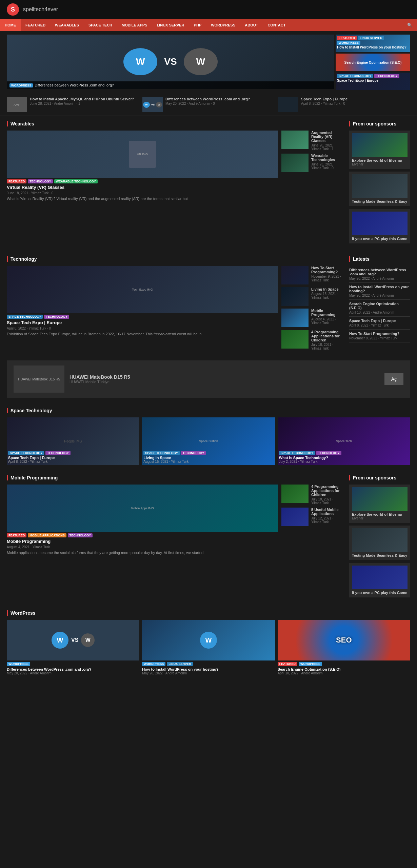 The width and height of the screenshot is (417, 868). What do you see at coordinates (209, 303) in the screenshot?
I see `technology-section: Technology Tech Expo IMG SPACE TECHNOLOG…` at bounding box center [209, 303].